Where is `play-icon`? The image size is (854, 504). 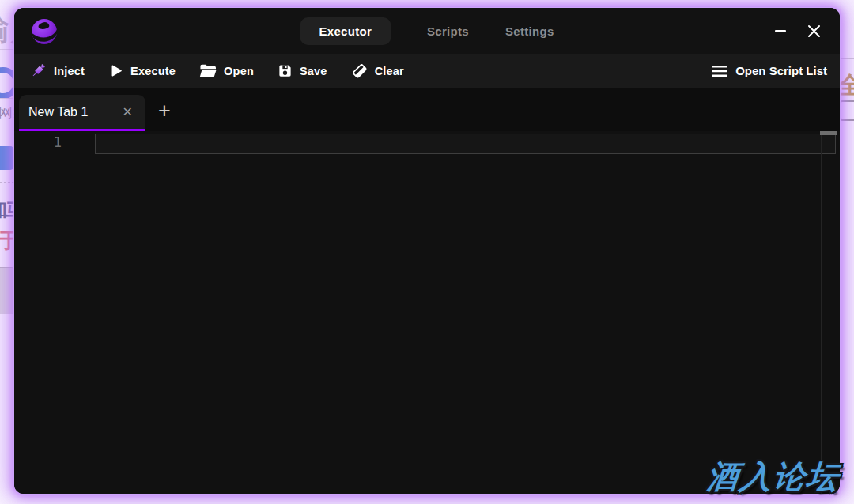 play-icon is located at coordinates (115, 71).